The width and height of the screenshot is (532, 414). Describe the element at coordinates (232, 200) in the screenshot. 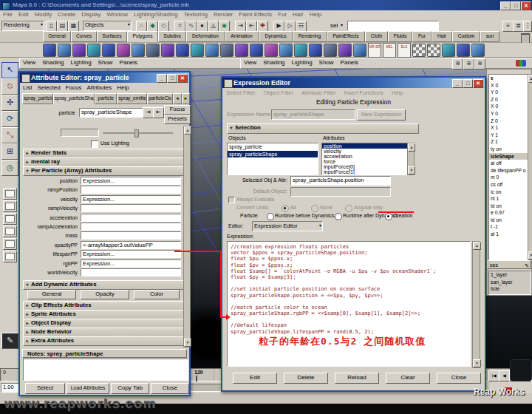

I see `always-evaluate-checkbox` at that location.